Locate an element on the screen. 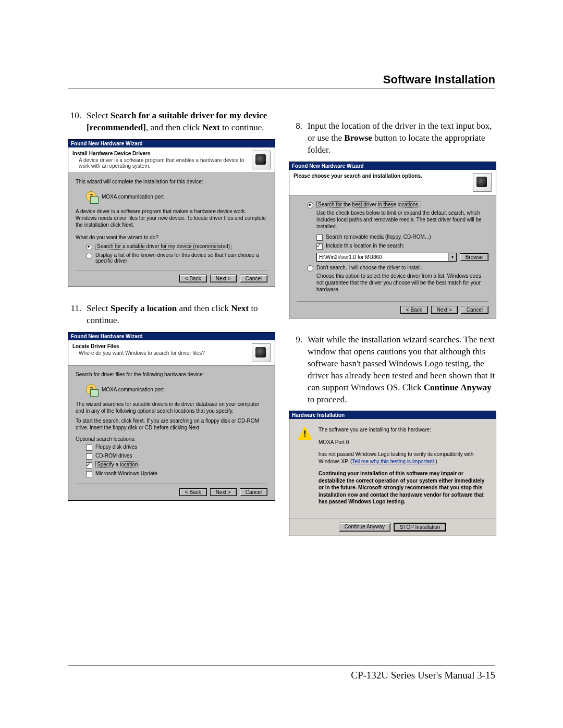 Image resolution: width=563 pixels, height=728 pixels. option-description: Choose this option to select the device … is located at coordinates (393, 285).